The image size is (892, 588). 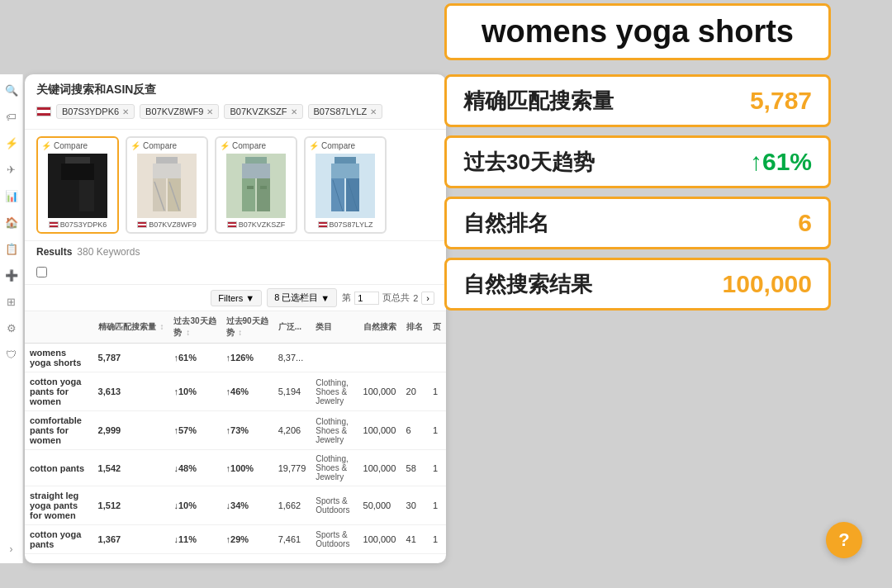 I want to click on table-row: cotton yoga pants for women 3,613 ↑10% ↑…, so click(x=235, y=391).